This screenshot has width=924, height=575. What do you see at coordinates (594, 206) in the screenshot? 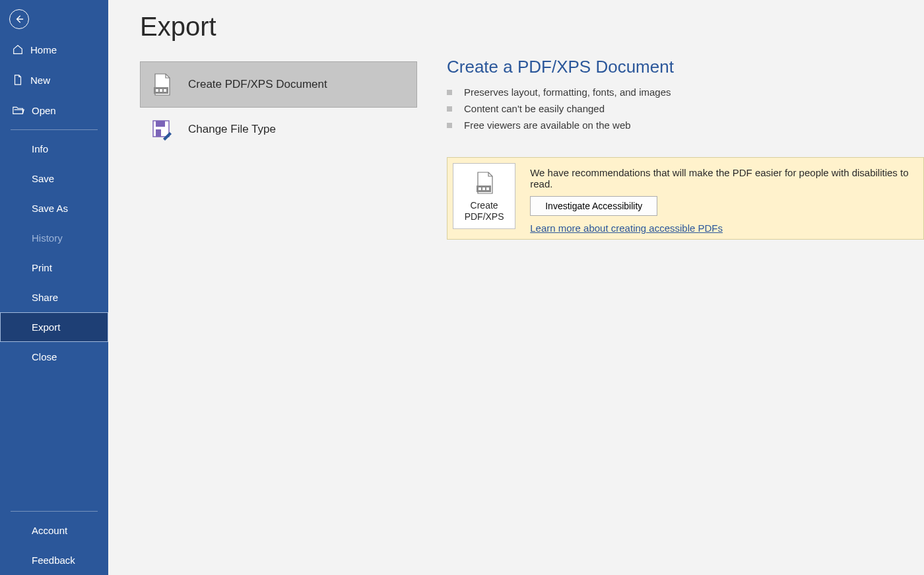
I see `investigate-accessibility-button: Investigate Accessibility` at bounding box center [594, 206].